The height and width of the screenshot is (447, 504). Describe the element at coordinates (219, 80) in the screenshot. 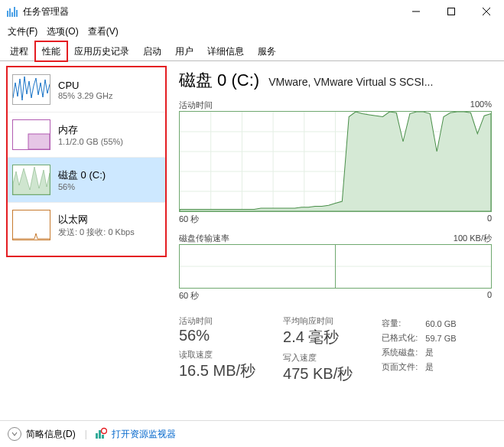

I see `detail-title: 磁盘 0 (C:)` at that location.